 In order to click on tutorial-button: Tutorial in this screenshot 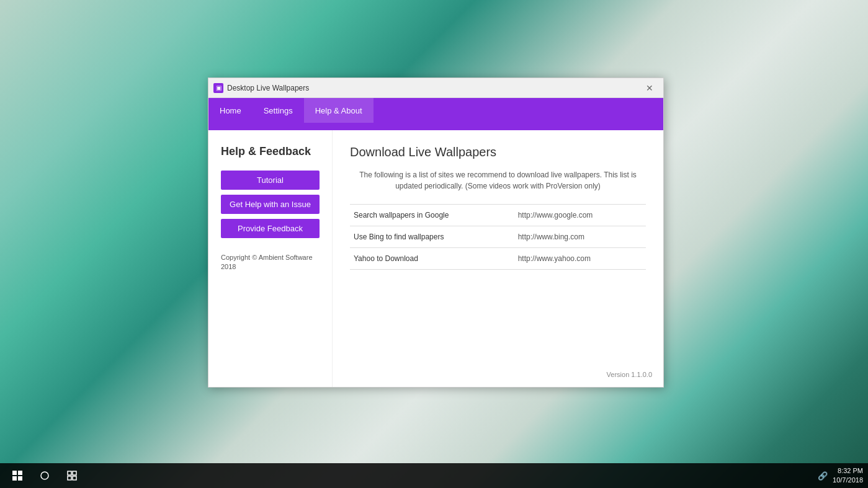, I will do `click(271, 180)`.